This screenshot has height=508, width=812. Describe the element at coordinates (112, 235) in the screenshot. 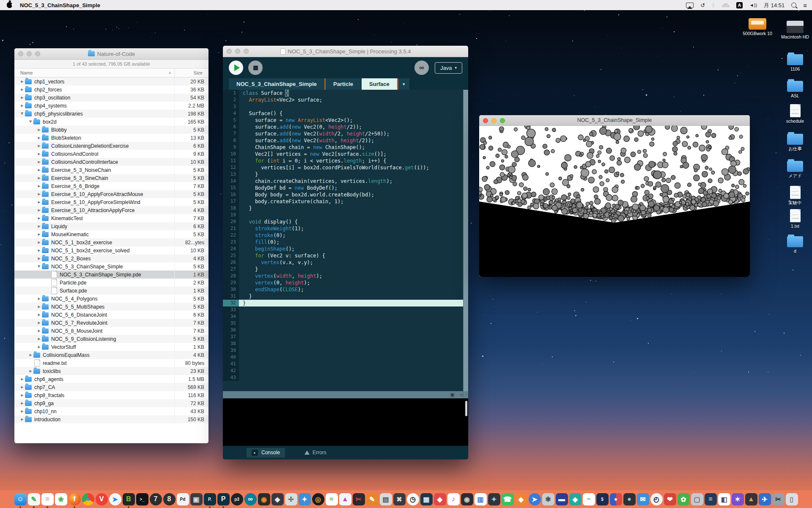

I see `finder-row: ▶MouseKinematic5 KB` at that location.